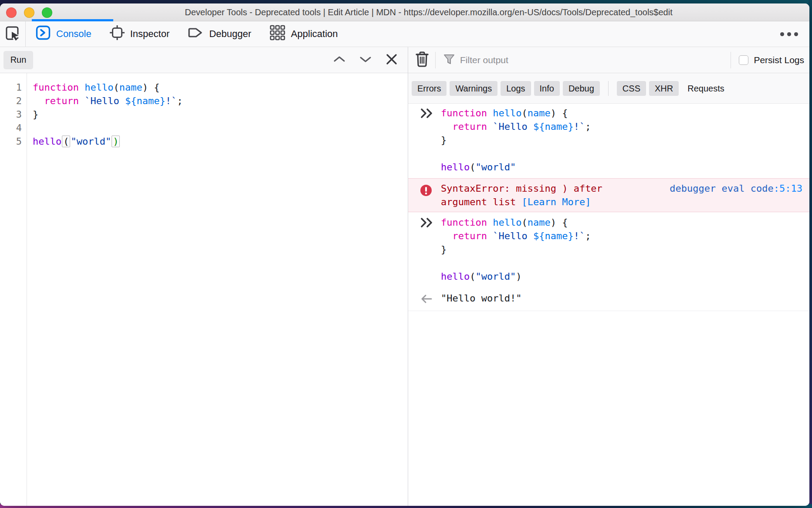 The height and width of the screenshot is (508, 812). I want to click on console-toolbar-separator, so click(436, 60).